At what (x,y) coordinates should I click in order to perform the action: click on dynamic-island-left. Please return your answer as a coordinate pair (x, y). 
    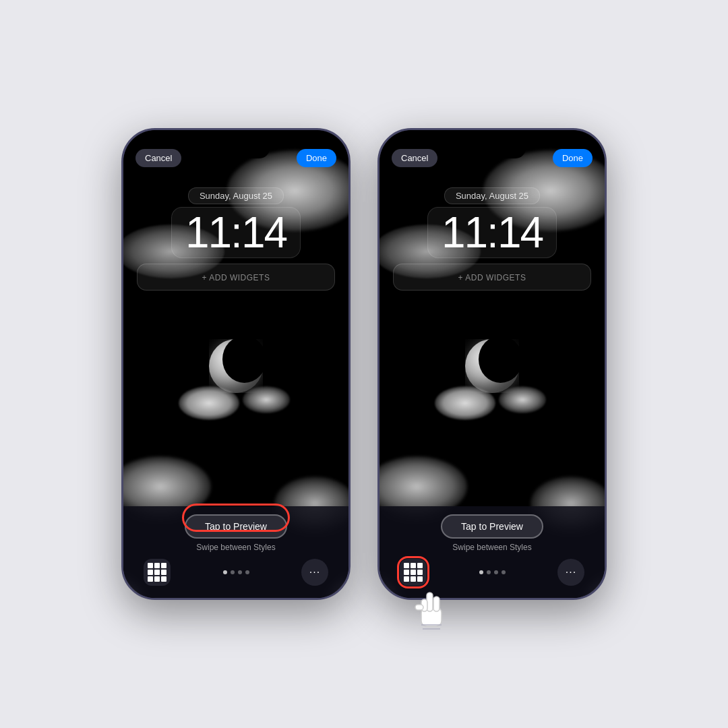
    Looking at the image, I should click on (236, 148).